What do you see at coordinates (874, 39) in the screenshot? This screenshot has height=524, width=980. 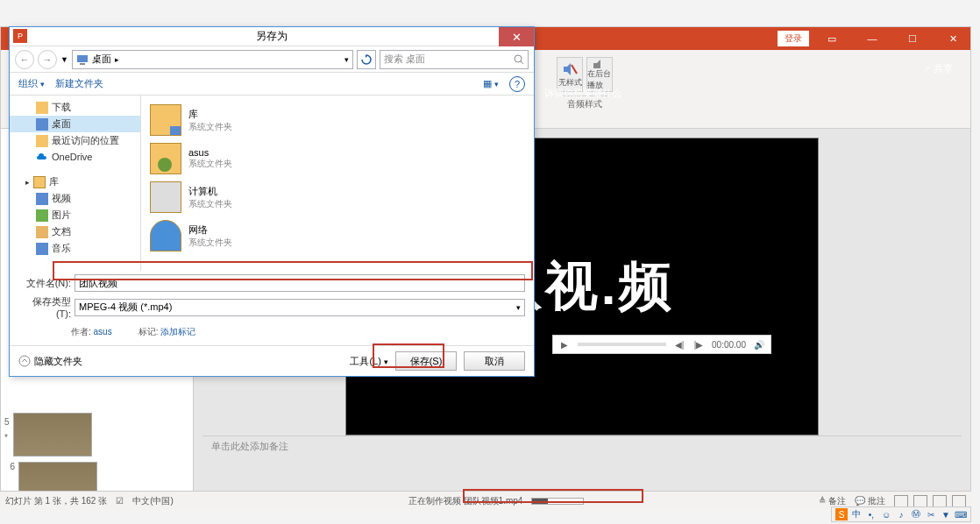 I see `pp-titlebar-right: 登录 ▭ — ☐ ✕` at bounding box center [874, 39].